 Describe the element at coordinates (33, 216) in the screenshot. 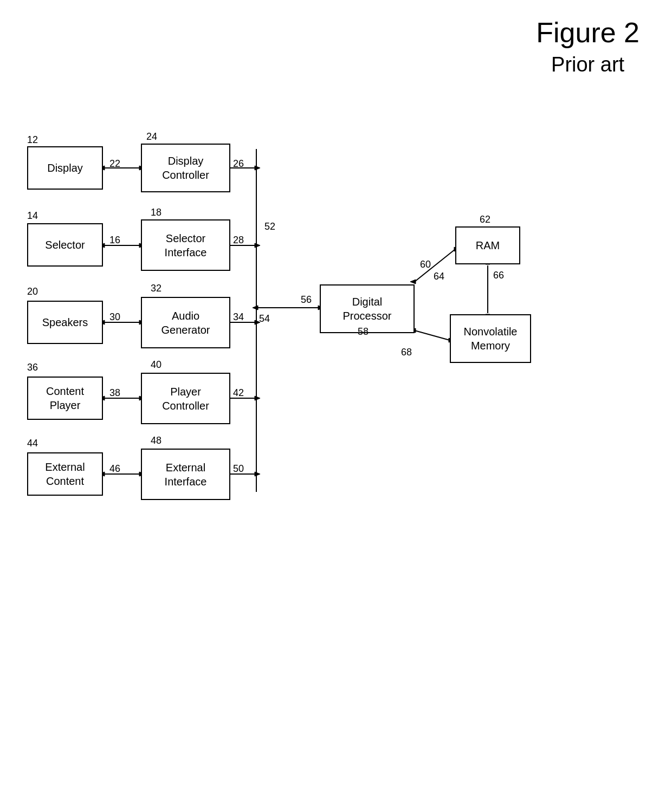

I see `label-14: 14` at that location.